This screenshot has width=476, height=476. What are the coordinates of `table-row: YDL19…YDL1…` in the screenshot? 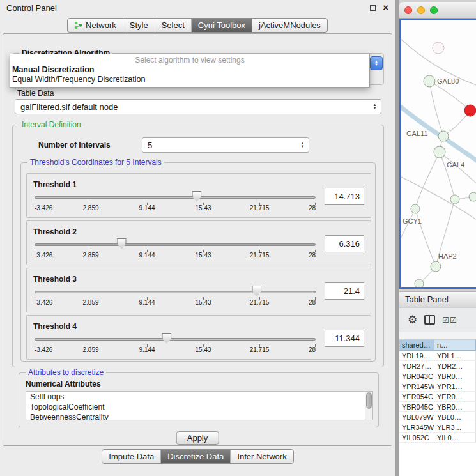 It's located at (438, 356).